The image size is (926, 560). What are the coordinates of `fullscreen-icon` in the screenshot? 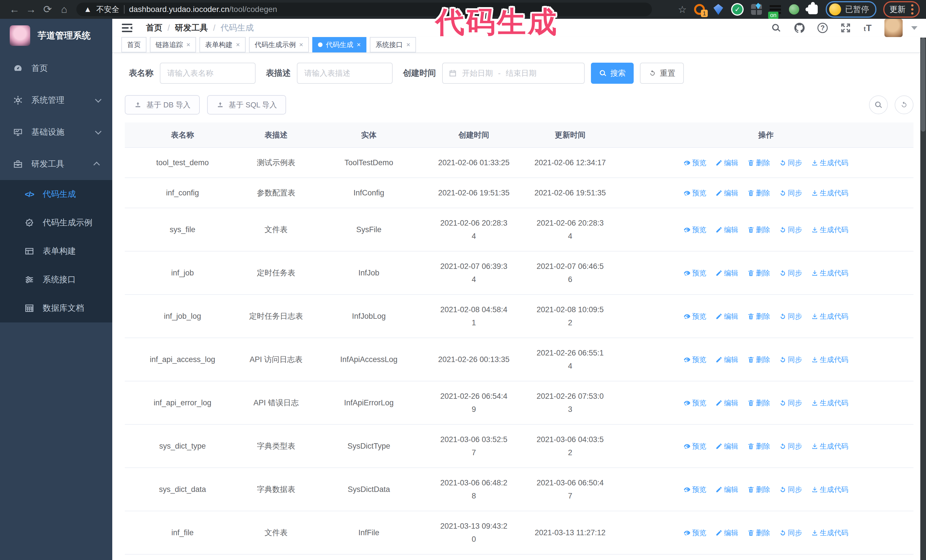 It's located at (846, 28).